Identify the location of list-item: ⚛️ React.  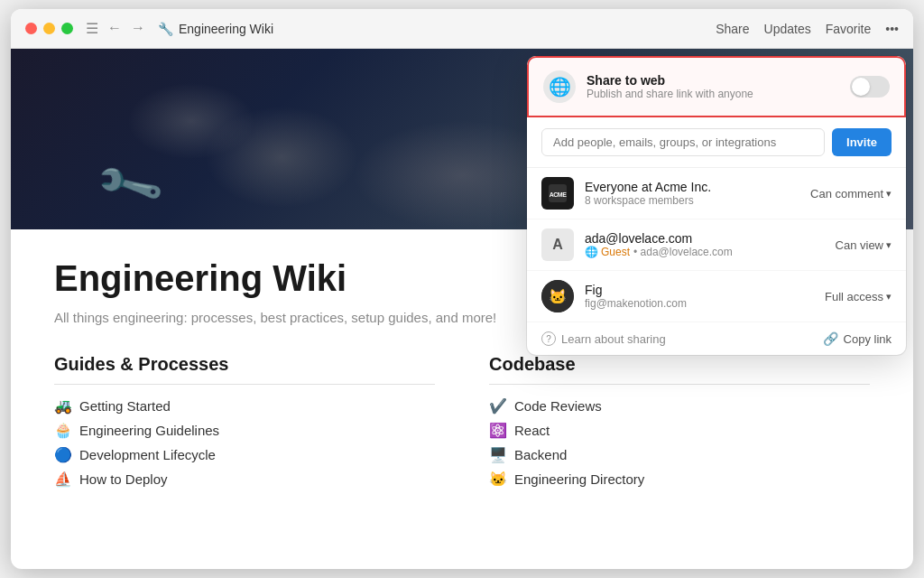
(679, 430).